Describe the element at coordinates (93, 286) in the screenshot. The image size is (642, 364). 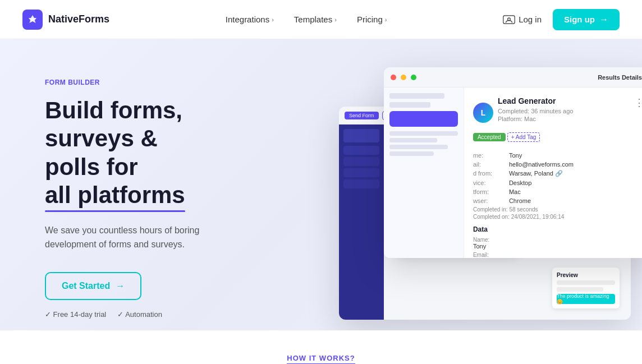
I see `get-started-button: Get Started →` at that location.